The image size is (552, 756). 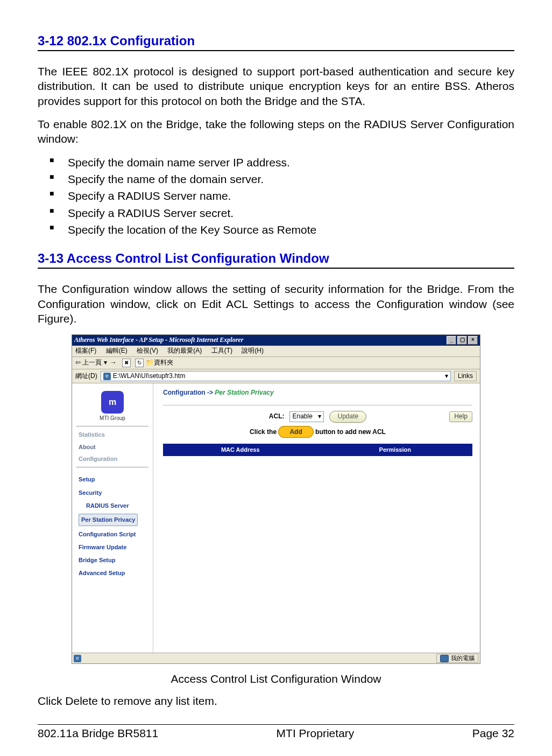 What do you see at coordinates (493, 733) in the screenshot?
I see `footer-right: Page 32` at bounding box center [493, 733].